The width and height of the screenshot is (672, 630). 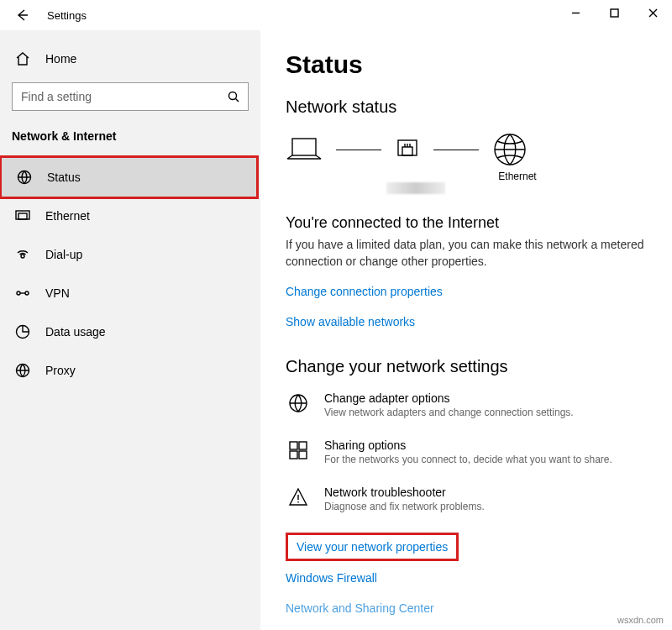 I want to click on option-sharing: Sharing options For the networks you con…, so click(x=466, y=452).